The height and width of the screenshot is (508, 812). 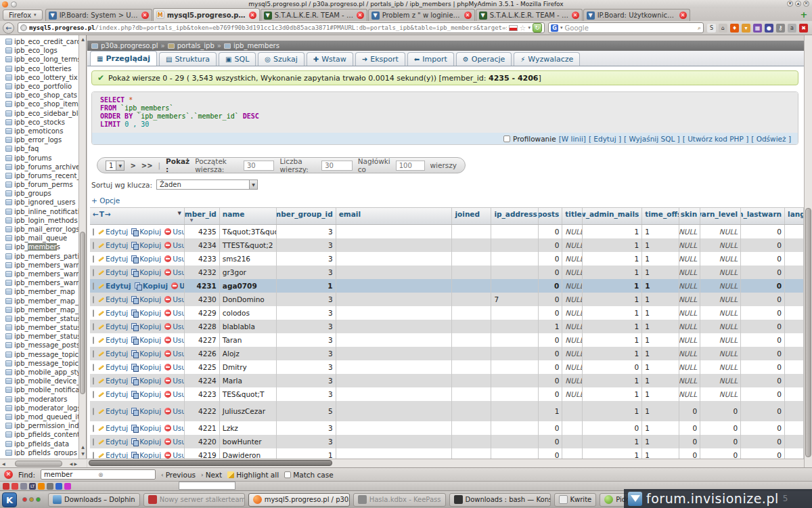 What do you see at coordinates (39, 381) in the screenshot?
I see `sidebar-table-ipb_mobile_device_map: ipb_mobile_device_map` at bounding box center [39, 381].